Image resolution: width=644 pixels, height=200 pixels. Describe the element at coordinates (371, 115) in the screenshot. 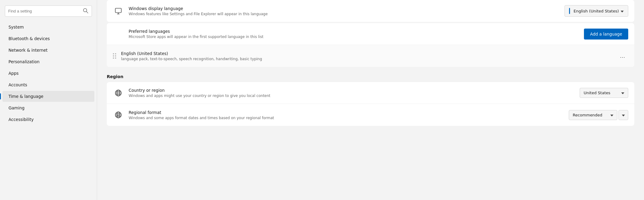

I see `regional-format-row: A Regional format Windows and some apps …` at that location.